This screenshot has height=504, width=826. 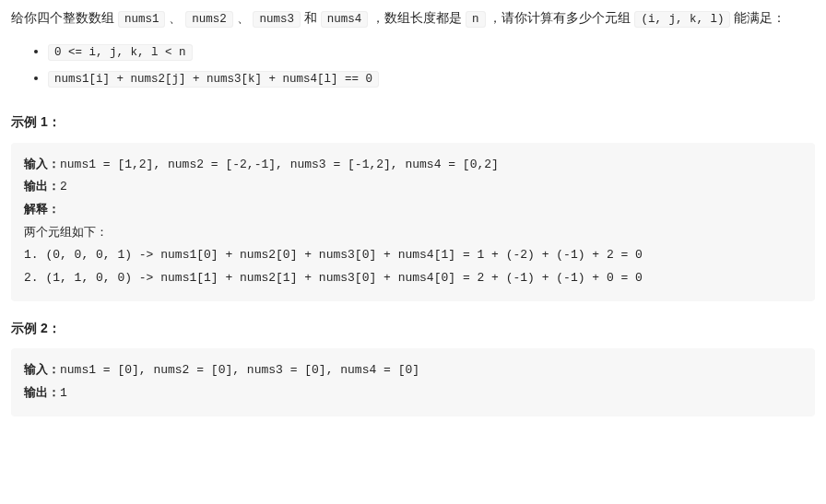 What do you see at coordinates (413, 64) in the screenshot?
I see `conditions-list: 0 <= i, j, k, l < n nums1[i] + nums2[j] …` at bounding box center [413, 64].